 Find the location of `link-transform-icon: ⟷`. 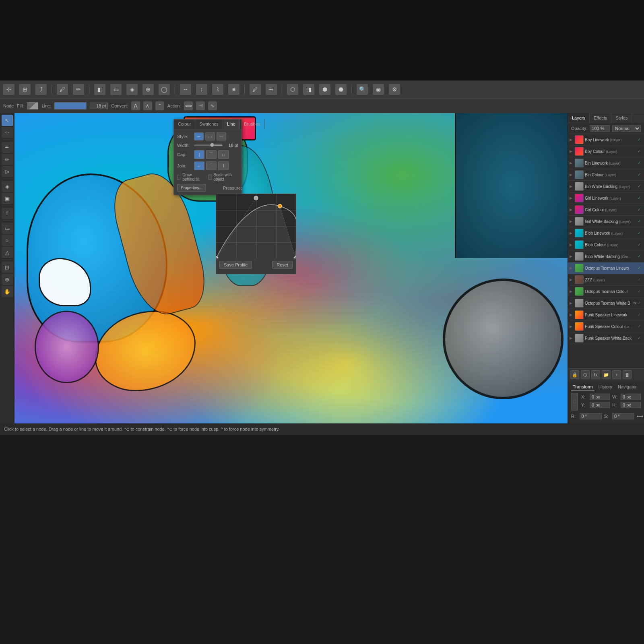

link-transform-icon: ⟷ is located at coordinates (639, 416).